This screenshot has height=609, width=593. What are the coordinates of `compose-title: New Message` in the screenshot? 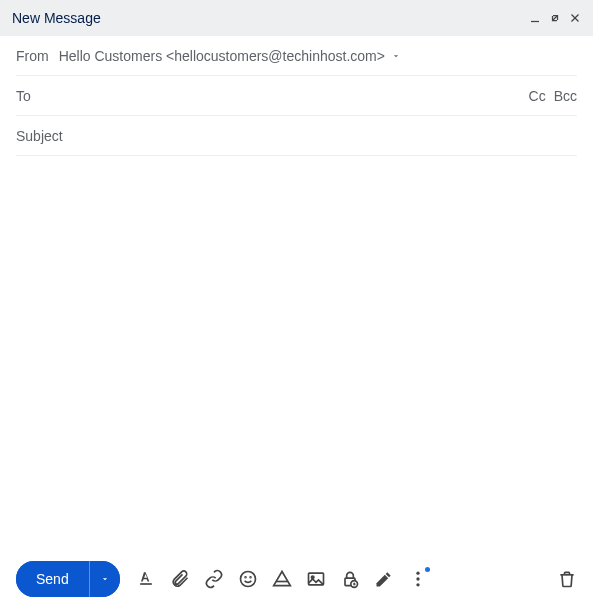 It's located at (56, 18).